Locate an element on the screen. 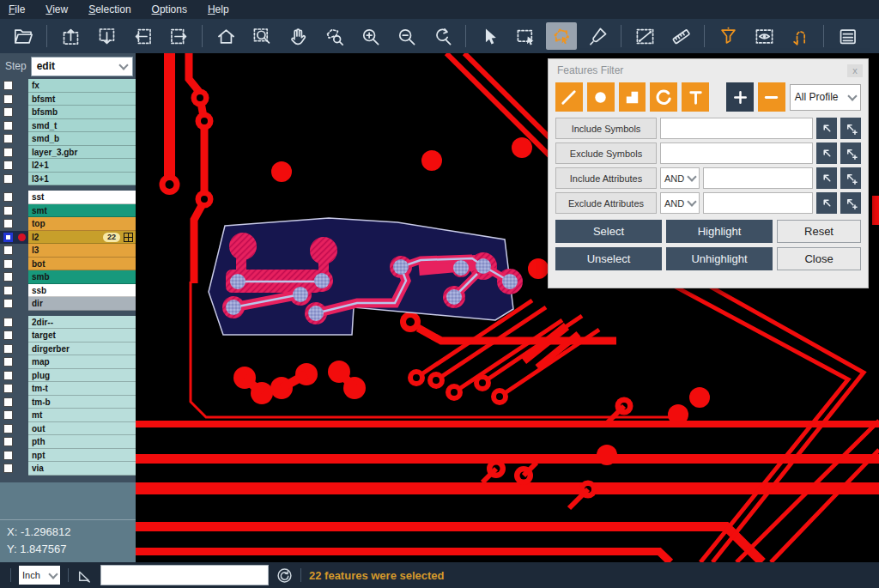 This screenshot has height=588, width=879. tool-zoom-polygon-icon is located at coordinates (334, 36).